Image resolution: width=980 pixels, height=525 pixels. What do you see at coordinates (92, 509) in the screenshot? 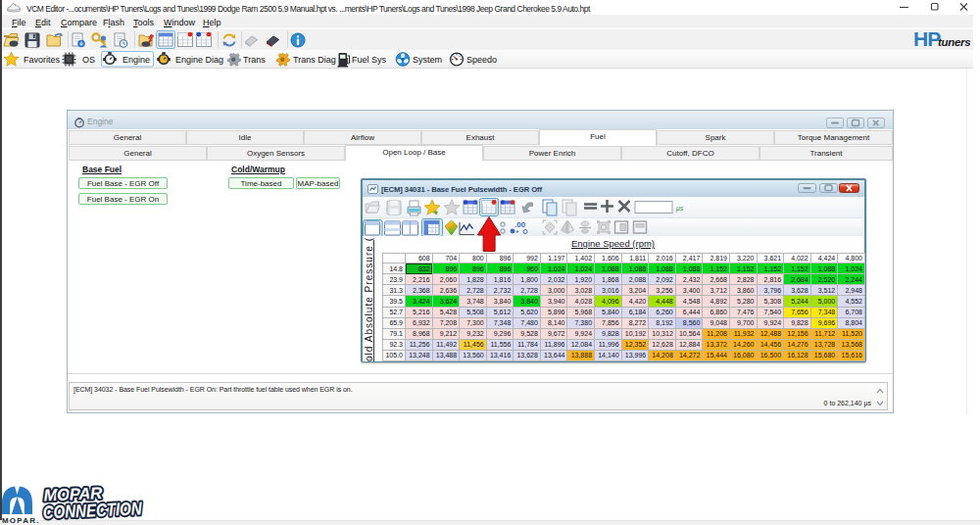
I see `svg-text: CONNECTION` at bounding box center [92, 509].